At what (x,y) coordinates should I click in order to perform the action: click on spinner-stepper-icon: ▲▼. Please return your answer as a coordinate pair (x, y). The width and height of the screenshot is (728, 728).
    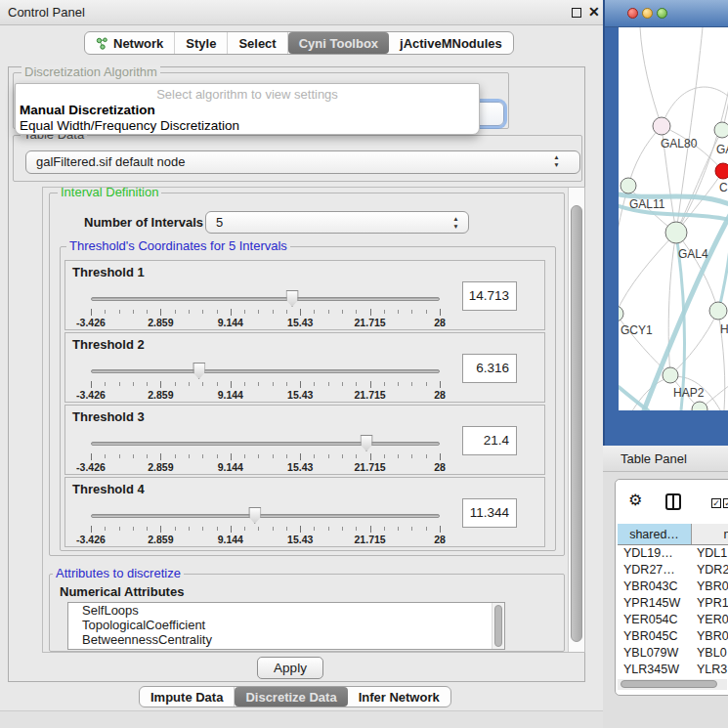
    Looking at the image, I should click on (455, 223).